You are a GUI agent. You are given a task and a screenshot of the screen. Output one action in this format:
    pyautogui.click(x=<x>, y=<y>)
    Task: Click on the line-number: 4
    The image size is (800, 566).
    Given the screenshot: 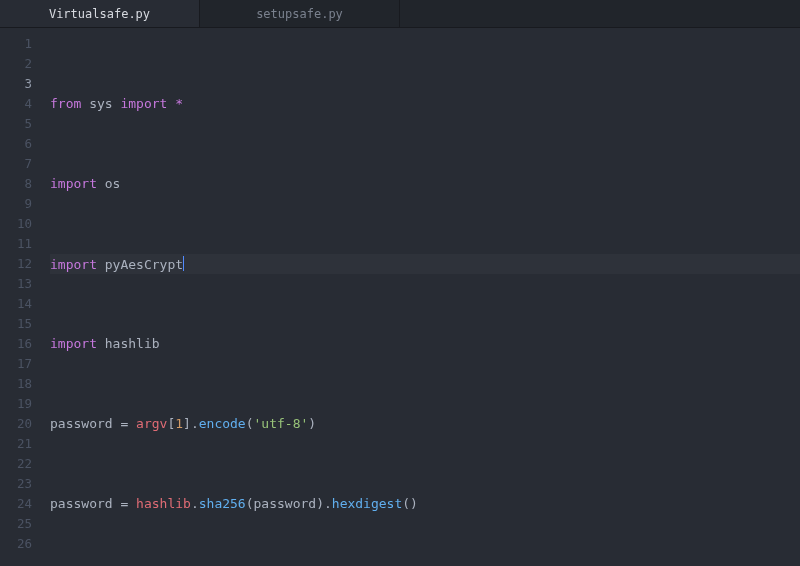 What is the action you would take?
    pyautogui.click(x=16, y=104)
    